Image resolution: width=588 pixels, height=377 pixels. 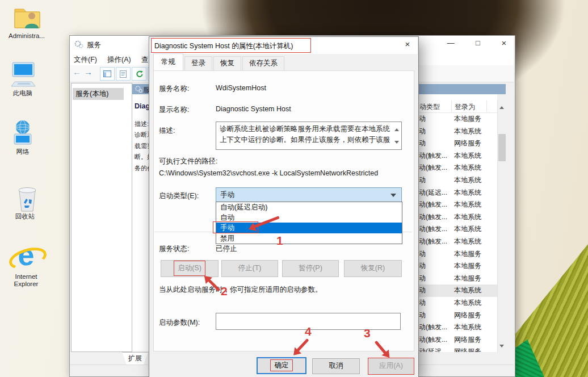 What do you see at coordinates (26, 280) in the screenshot?
I see `desktop-icon-internet-explorer-label: Internet Explorer` at bounding box center [26, 280].